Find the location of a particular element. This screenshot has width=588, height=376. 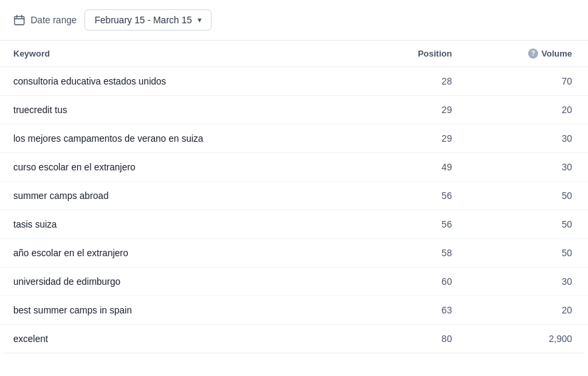

date-range-label: Date range is located at coordinates (45, 20).